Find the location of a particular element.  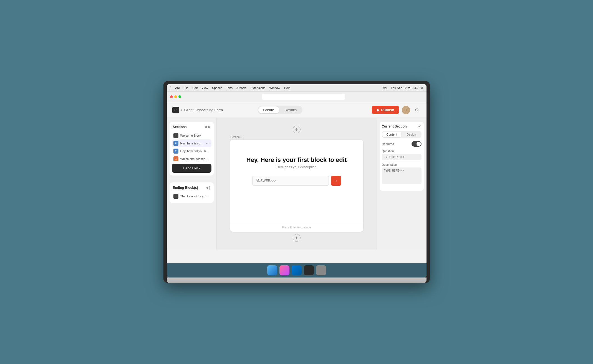

menu-view: View is located at coordinates (205, 88).